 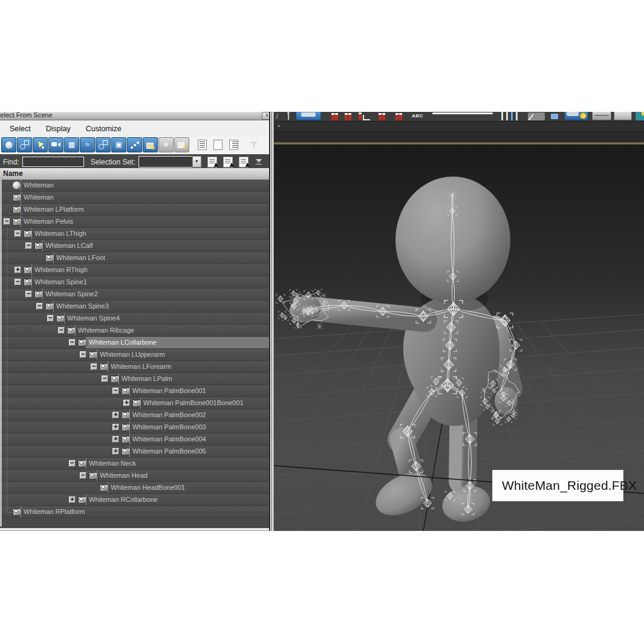 What do you see at coordinates (21, 129) in the screenshot?
I see `menu-select: Select` at bounding box center [21, 129].